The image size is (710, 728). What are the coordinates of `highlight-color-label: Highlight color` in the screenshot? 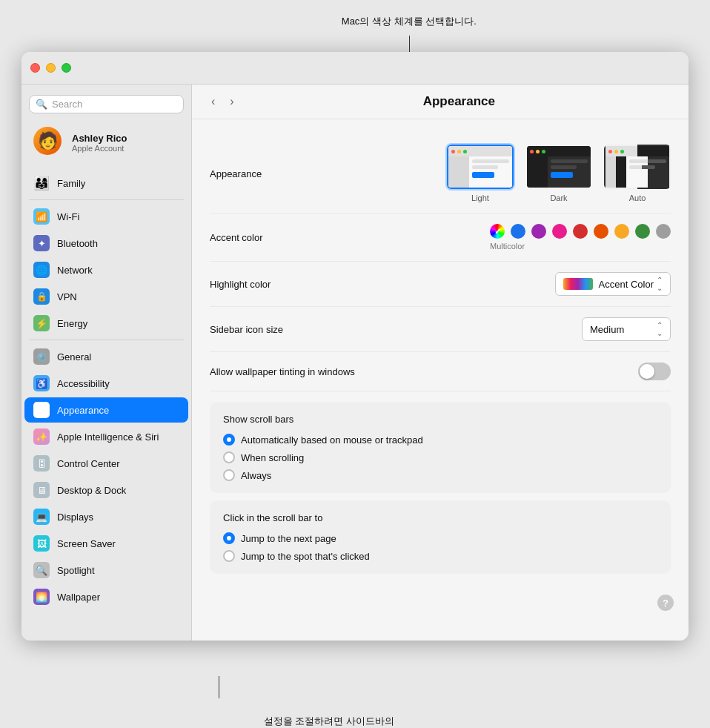 It's located at (276, 285).